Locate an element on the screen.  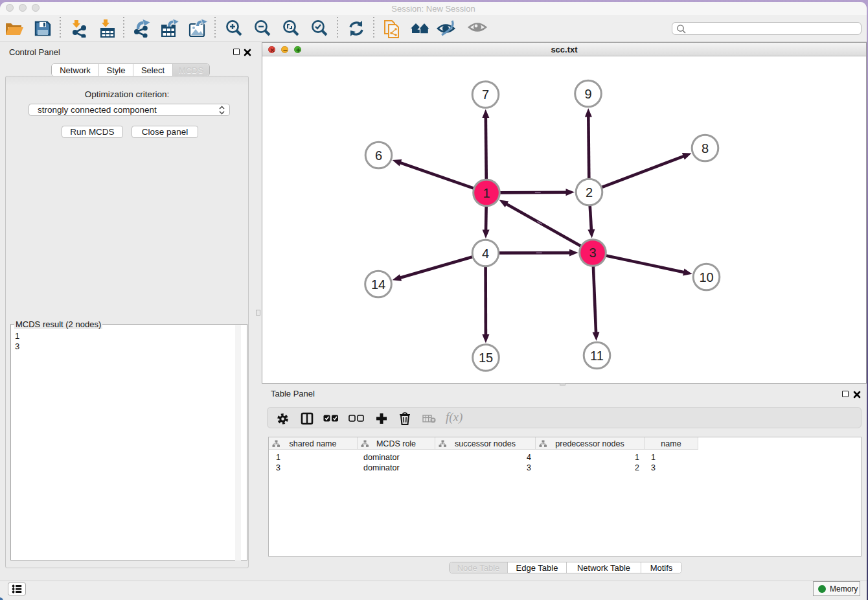
svg-text: 9 is located at coordinates (588, 94).